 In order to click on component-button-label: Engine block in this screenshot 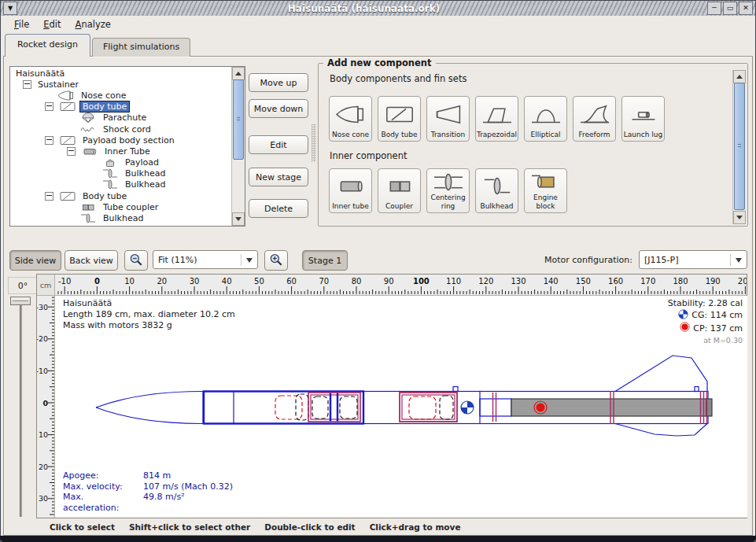, I will do `click(546, 201)`.